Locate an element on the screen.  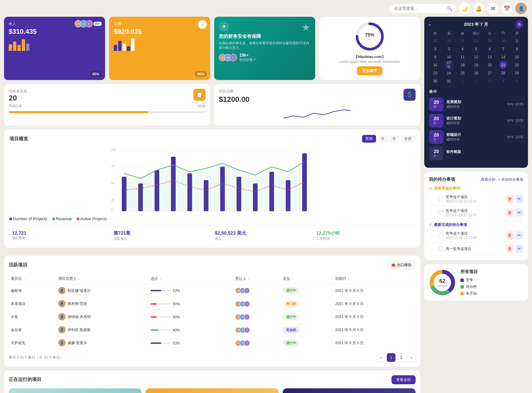
todo-view-all: 查看全部 is located at coordinates (488, 179).